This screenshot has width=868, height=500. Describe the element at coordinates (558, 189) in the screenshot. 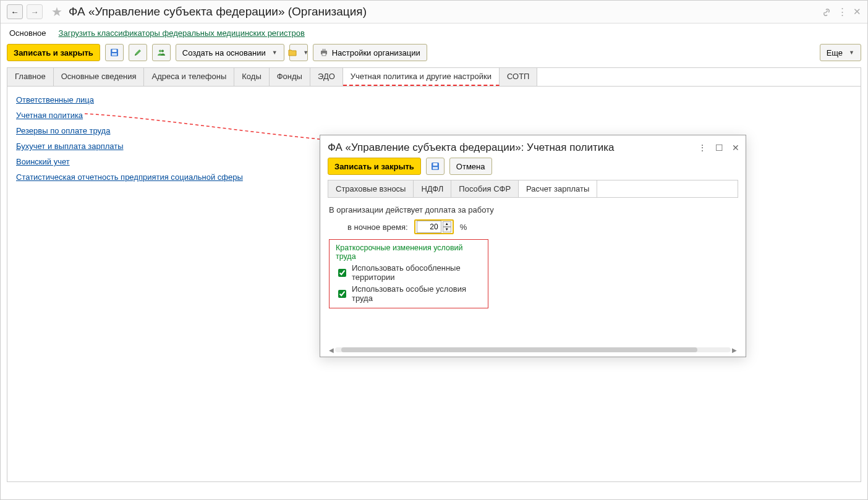

I see `popup-tab-salary-calc: Расчет зарплаты` at that location.